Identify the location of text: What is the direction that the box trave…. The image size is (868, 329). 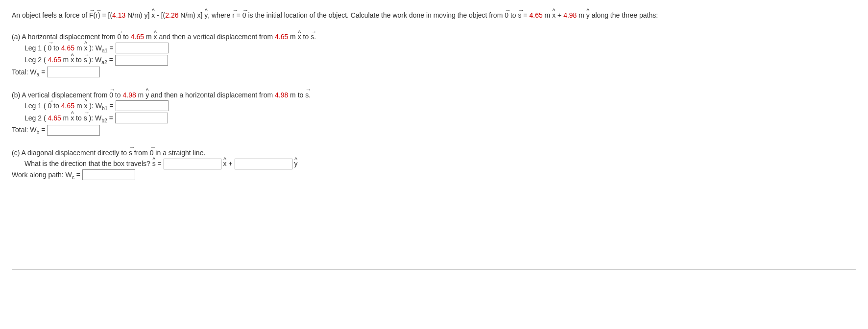
(88, 164).